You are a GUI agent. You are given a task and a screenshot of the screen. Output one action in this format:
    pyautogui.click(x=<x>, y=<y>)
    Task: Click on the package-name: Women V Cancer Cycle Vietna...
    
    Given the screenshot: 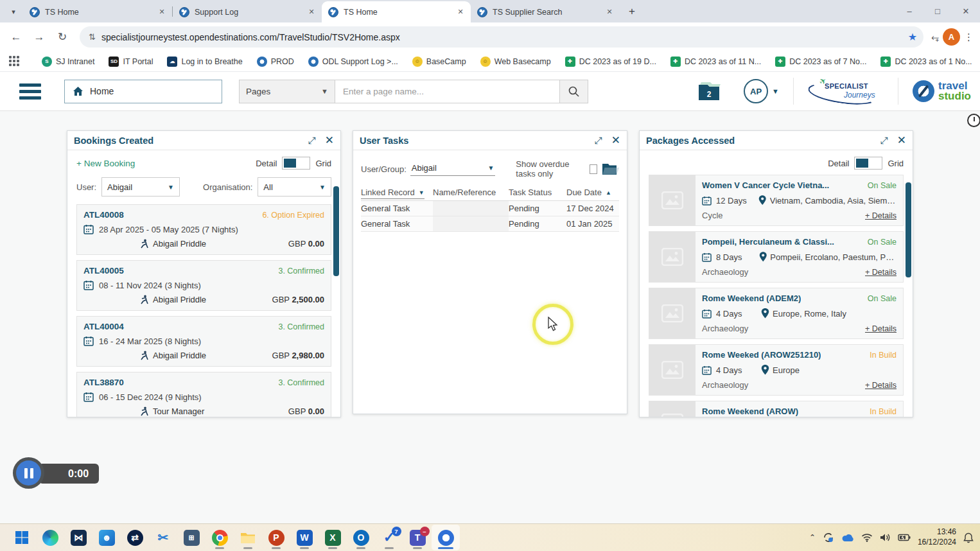 What is the action you would take?
    pyautogui.click(x=766, y=185)
    